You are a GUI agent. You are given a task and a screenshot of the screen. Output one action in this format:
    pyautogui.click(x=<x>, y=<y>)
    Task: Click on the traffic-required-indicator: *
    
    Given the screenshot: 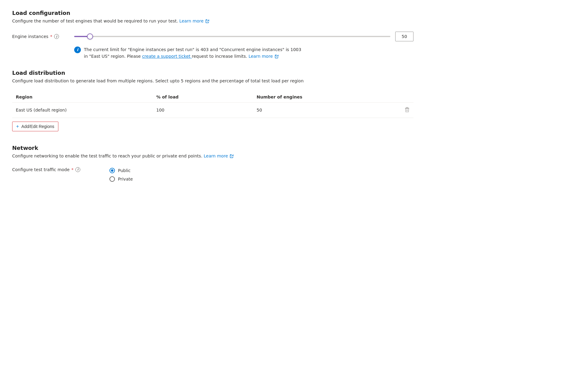 What is the action you would take?
    pyautogui.click(x=72, y=170)
    